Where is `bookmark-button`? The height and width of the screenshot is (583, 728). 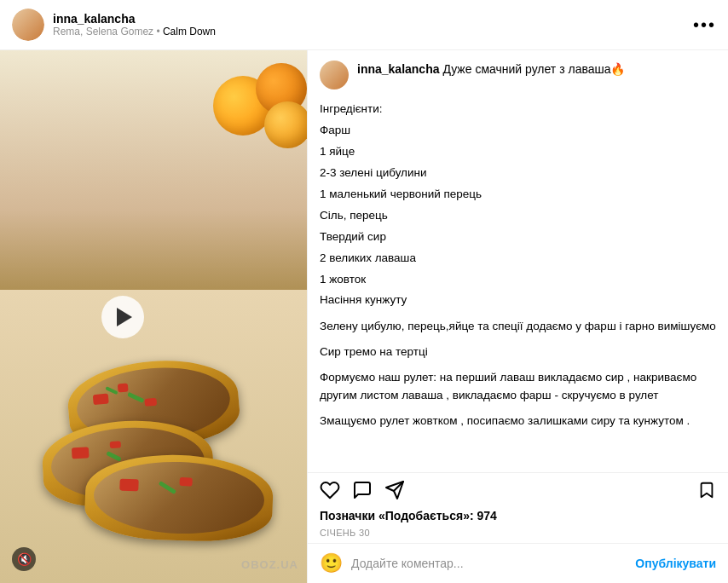
bookmark-button is located at coordinates (707, 490).